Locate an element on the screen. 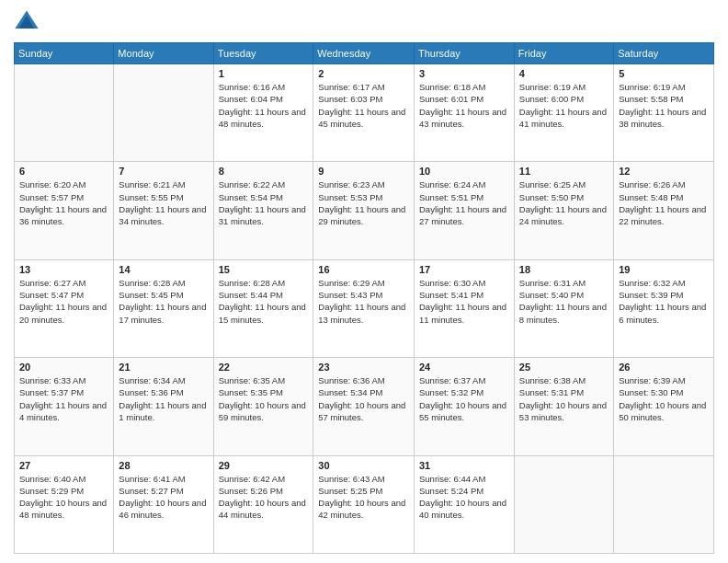 Image resolution: width=728 pixels, height=563 pixels. day-info: Sunrise: 6:30 AMSunset: 5:41 PMDaylight:… is located at coordinates (464, 302).